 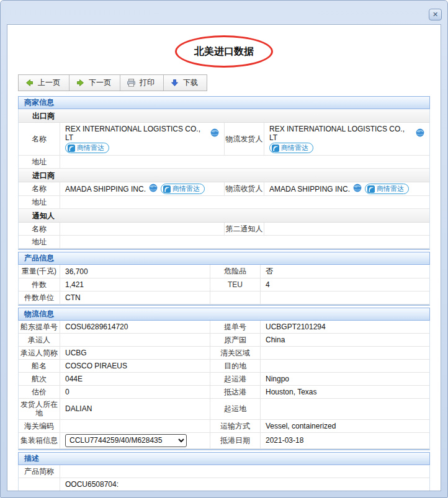 What do you see at coordinates (236, 272) in the screenshot?
I see `dangerous-label: 危险品` at bounding box center [236, 272].